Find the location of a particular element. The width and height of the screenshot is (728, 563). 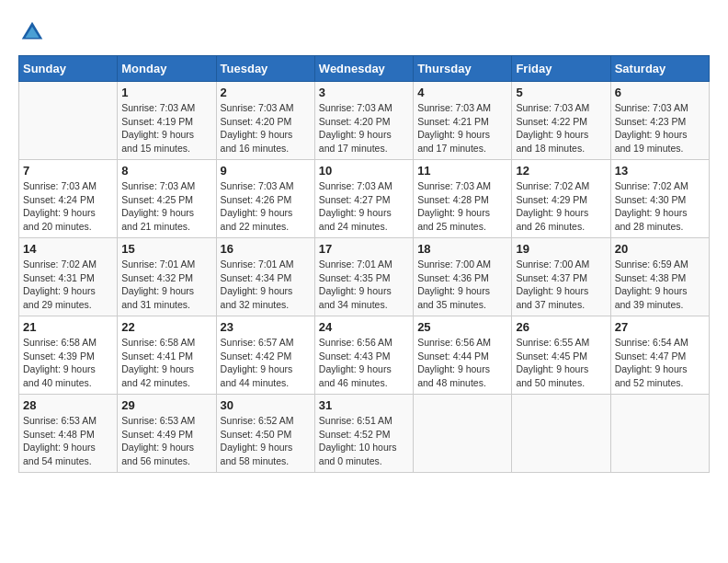

day-info: Sunrise: 6:53 AMSunset: 4:49 PMDaylight:… is located at coordinates (166, 442).